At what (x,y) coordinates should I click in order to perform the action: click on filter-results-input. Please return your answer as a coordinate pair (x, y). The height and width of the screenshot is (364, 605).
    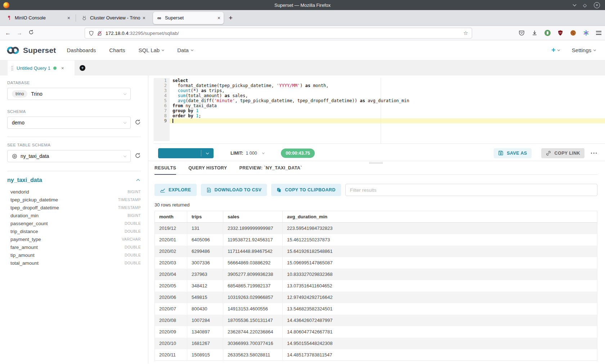
    Looking at the image, I should click on (471, 190).